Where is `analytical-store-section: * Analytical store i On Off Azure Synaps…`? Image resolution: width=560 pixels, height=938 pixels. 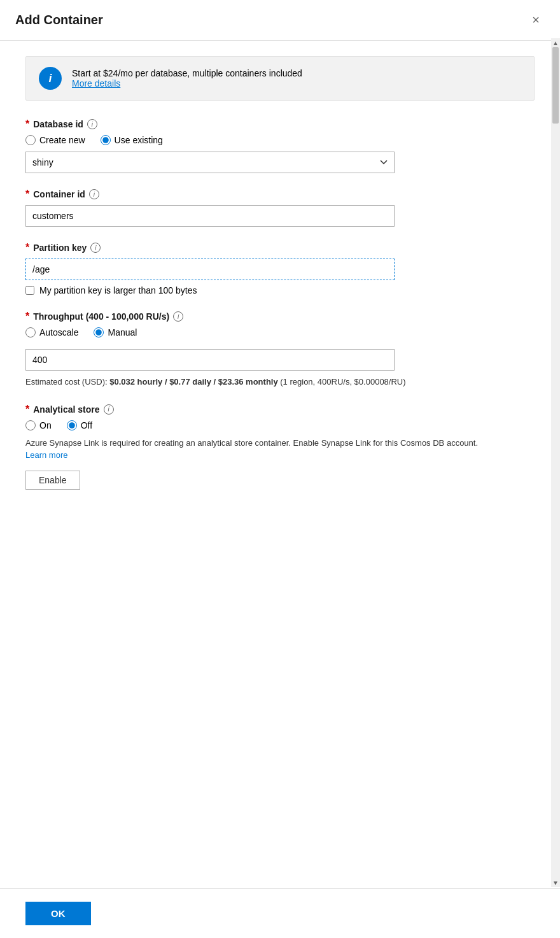
analytical-store-section: * Analytical store i On Off Azure Synaps… is located at coordinates (280, 447).